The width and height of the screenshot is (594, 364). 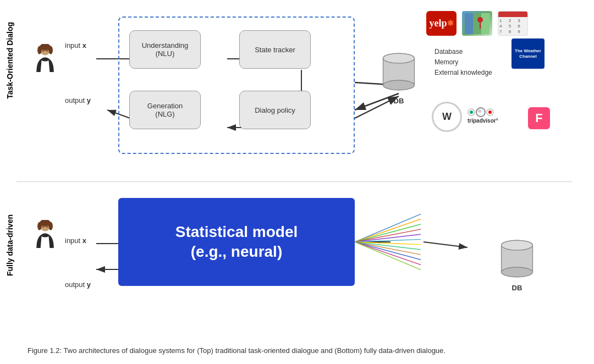 I want to click on tripadvisor-logo: tripadvisor°, so click(x=483, y=115).